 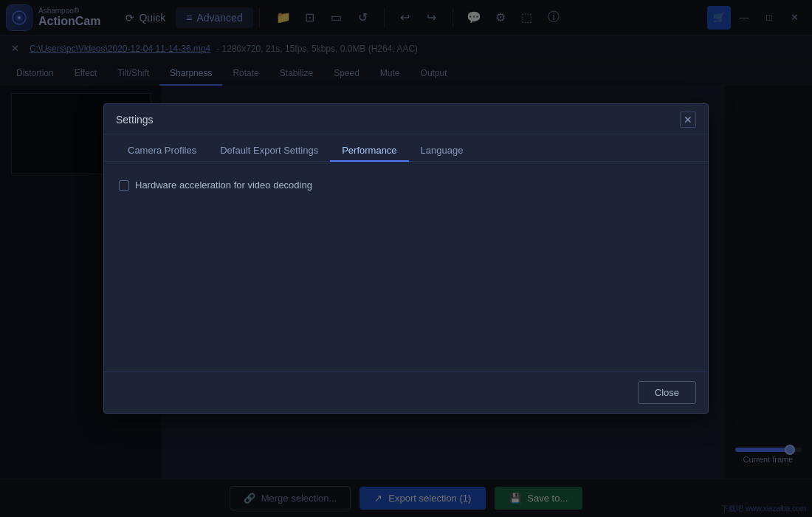 I want to click on modal-tab-default-export: Default Export Settings, so click(x=269, y=151).